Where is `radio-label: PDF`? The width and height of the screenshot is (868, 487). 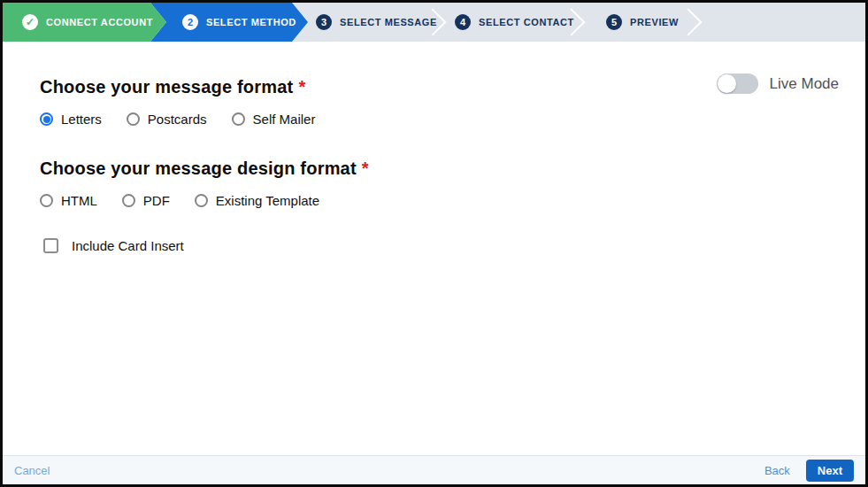 radio-label: PDF is located at coordinates (157, 200).